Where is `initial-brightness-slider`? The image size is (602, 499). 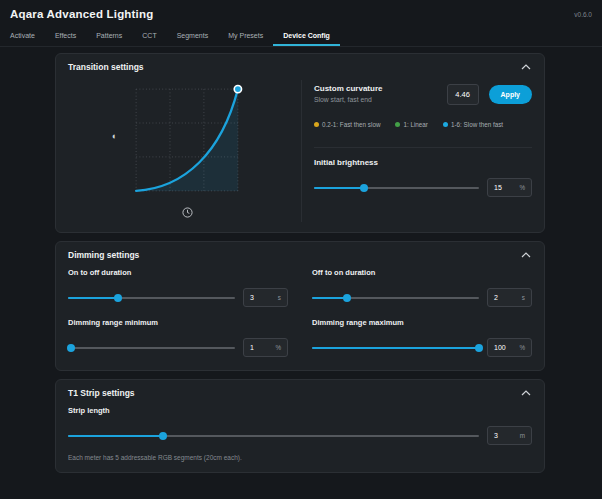
initial-brightness-slider is located at coordinates (396, 188).